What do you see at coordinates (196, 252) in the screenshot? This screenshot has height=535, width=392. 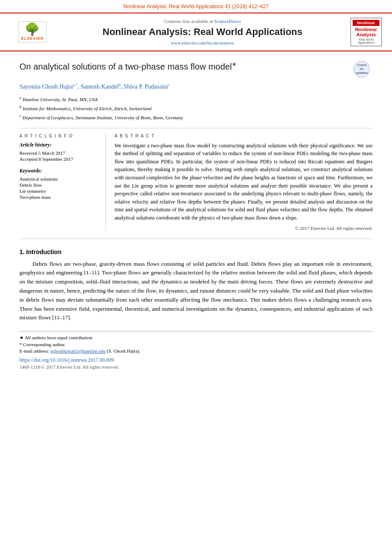 I see `section1-heading: 1. Introduction` at bounding box center [196, 252].